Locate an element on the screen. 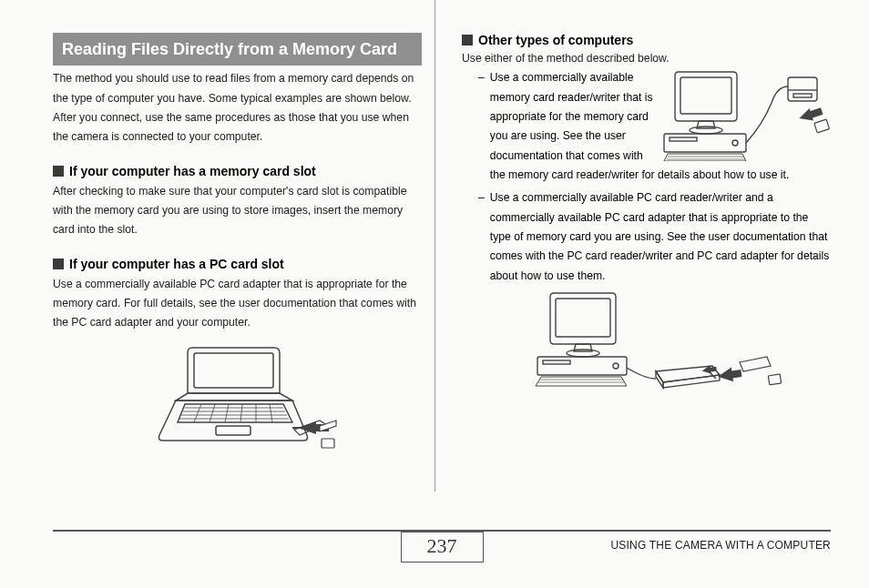 This screenshot has width=869, height=588. footer-section-label: USING THE CAMERA WITH A COMPUTER is located at coordinates (721, 545).